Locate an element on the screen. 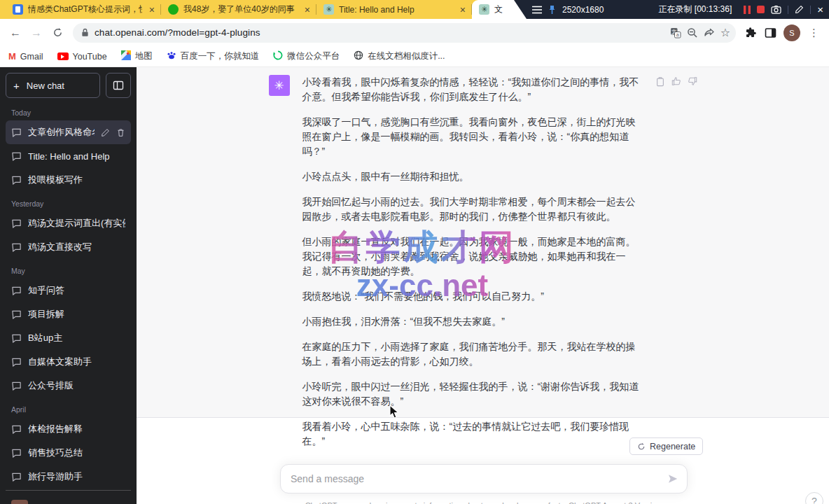 The width and height of the screenshot is (829, 504). message-paragraph: 小雨抱住我，泪水滑落：“但我不想失去家庭。” is located at coordinates (473, 322).